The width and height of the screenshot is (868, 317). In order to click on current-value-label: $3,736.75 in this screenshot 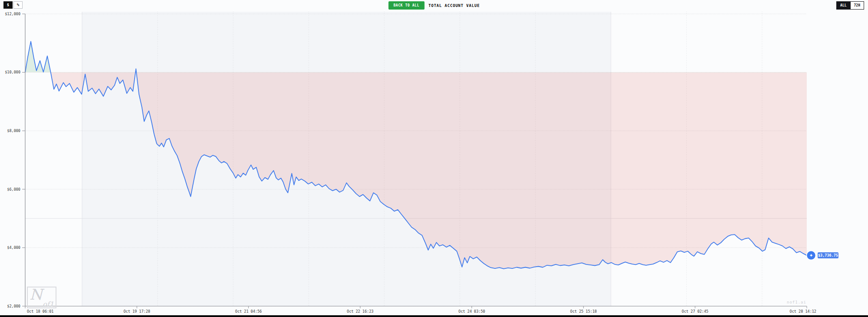, I will do `click(828, 255)`.